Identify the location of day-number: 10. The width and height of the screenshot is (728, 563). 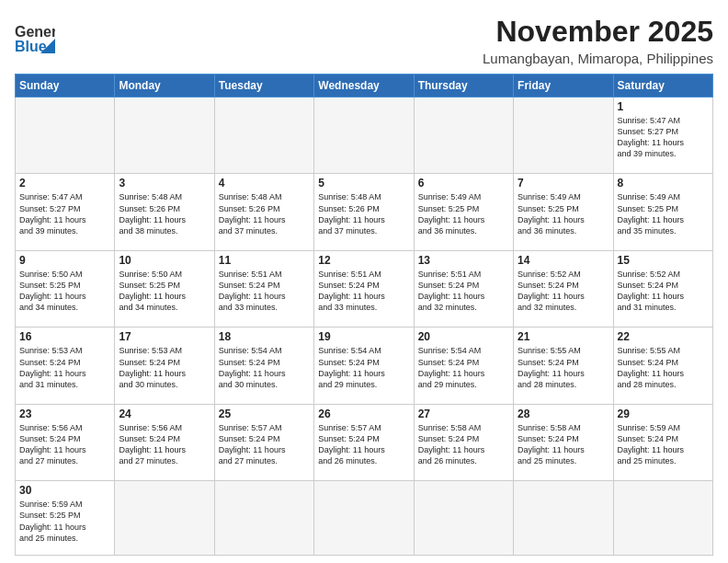
(164, 260).